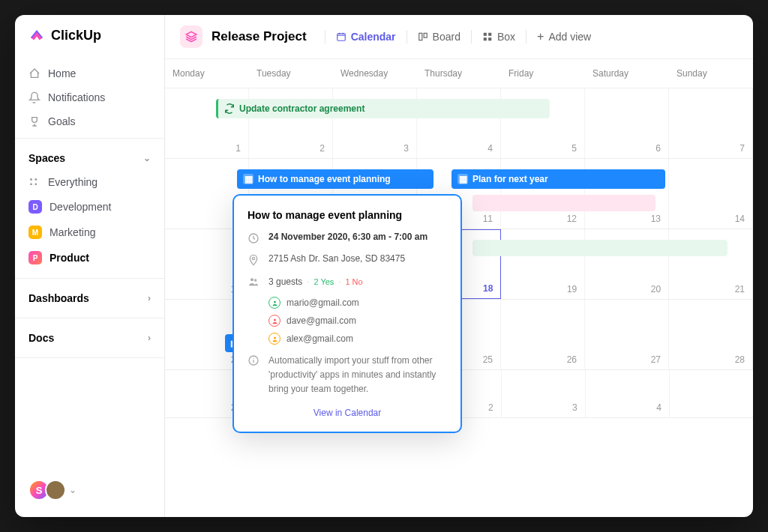 The height and width of the screenshot is (532, 768). What do you see at coordinates (90, 158) in the screenshot?
I see `spaces-header: Spaces ⌄` at bounding box center [90, 158].